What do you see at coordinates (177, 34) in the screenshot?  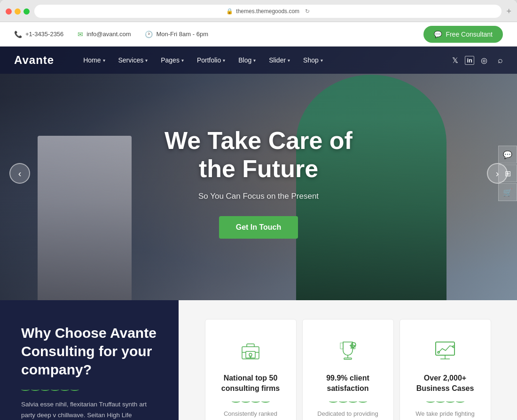 I see `hours-item: 🕐 Mon-Fri 8am - 6pm` at bounding box center [177, 34].